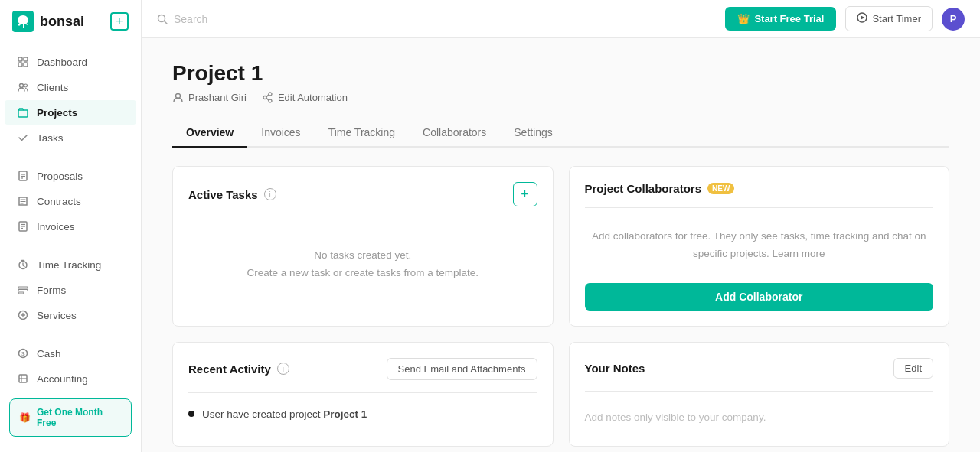 This screenshot has height=452, width=980. Describe the element at coordinates (70, 265) in the screenshot. I see `sidebar-item-time-tracking: Time Tracking` at that location.